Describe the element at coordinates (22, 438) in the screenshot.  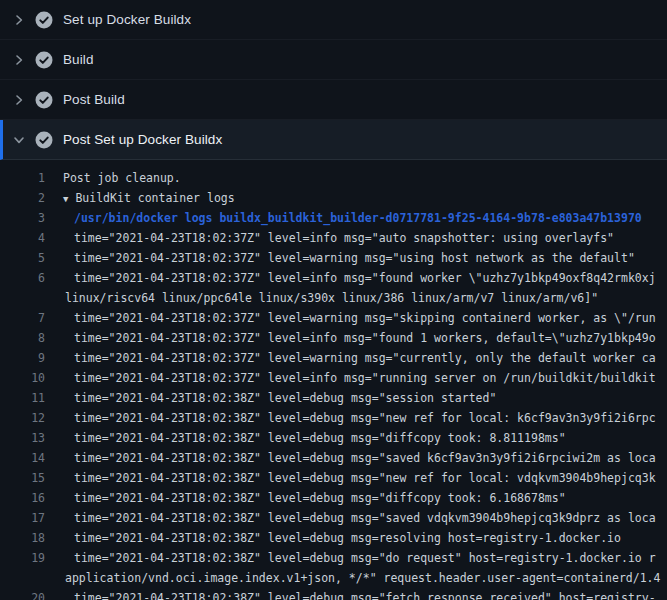
I see `line-number: 13` at that location.